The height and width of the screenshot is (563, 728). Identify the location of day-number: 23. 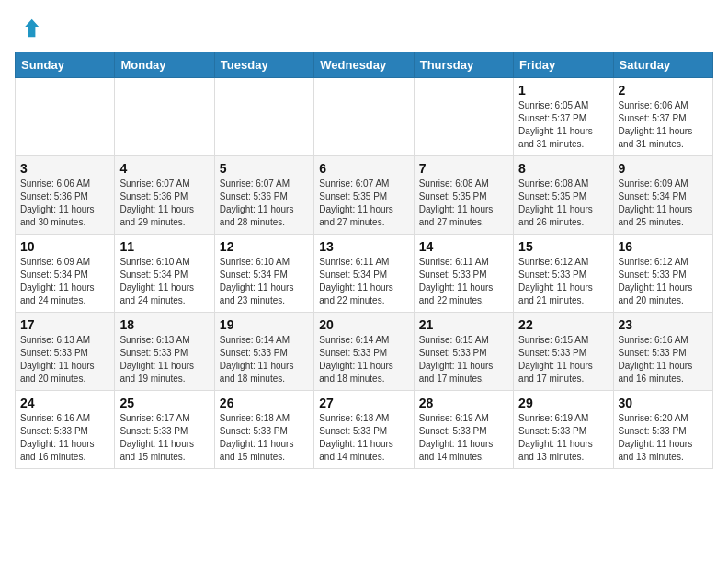
(664, 325).